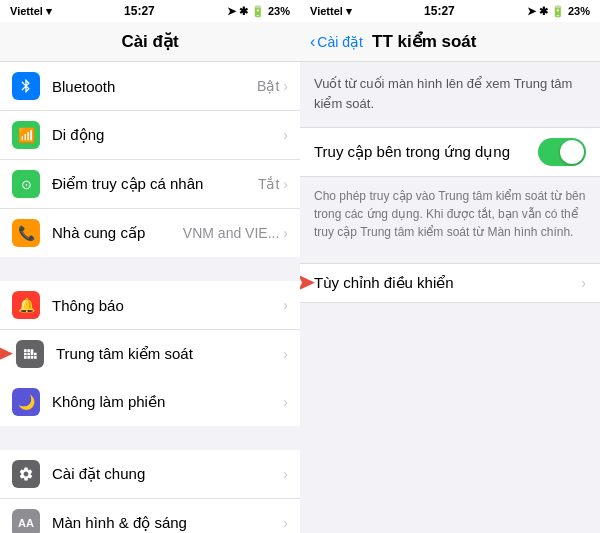 The height and width of the screenshot is (533, 600). What do you see at coordinates (286, 523) in the screenshot?
I see `display-chevron: ›` at bounding box center [286, 523].